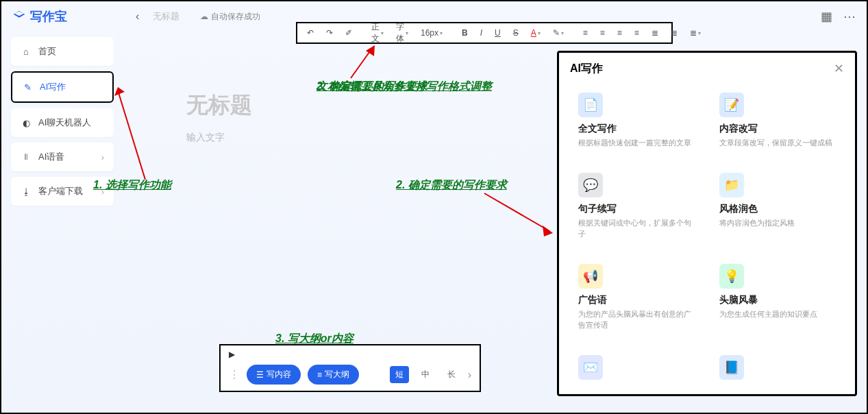 This screenshot has width=868, height=414. Describe the element at coordinates (372, 86) in the screenshot. I see `annotation-2: 2. 确定需要的写作要求` at that location.